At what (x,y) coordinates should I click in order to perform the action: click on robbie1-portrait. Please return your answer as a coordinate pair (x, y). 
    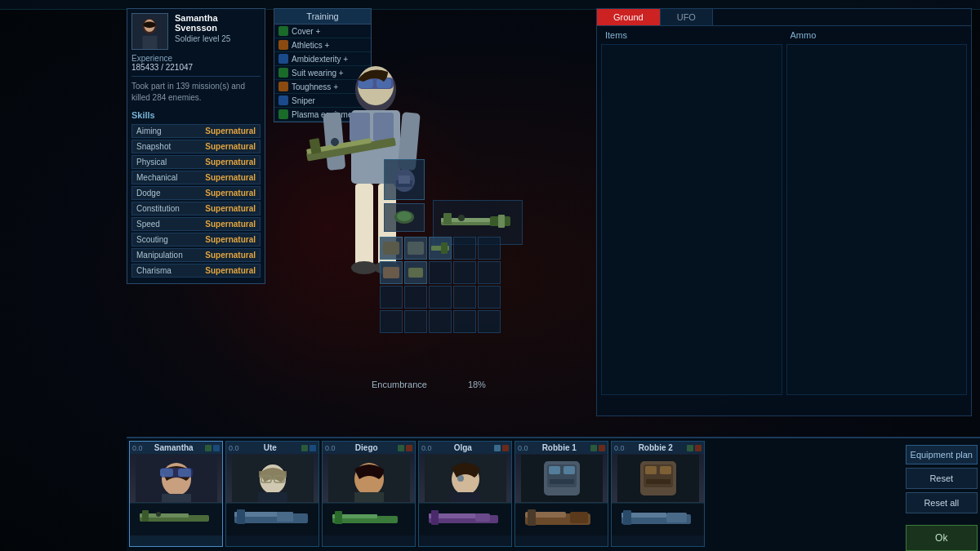
    Looking at the image, I should click on (562, 478).